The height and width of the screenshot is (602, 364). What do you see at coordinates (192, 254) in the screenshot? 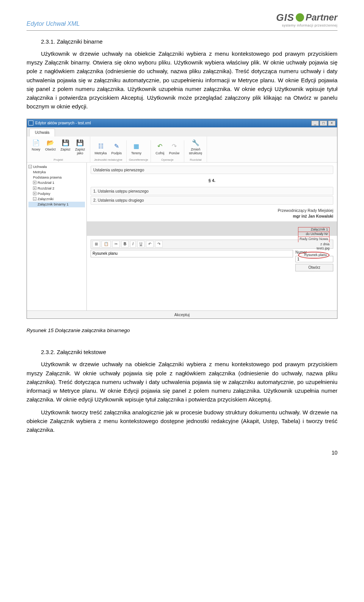
I see `attachment-title-input` at bounding box center [192, 254].